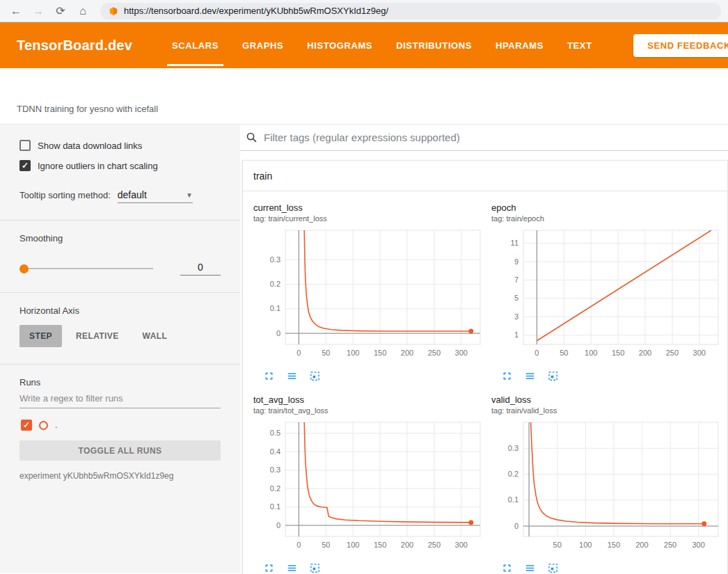 Image resolution: width=728 pixels, height=574 pixels. What do you see at coordinates (26, 425) in the screenshot?
I see `run-checkbox-checked-icon: ✓` at bounding box center [26, 425].